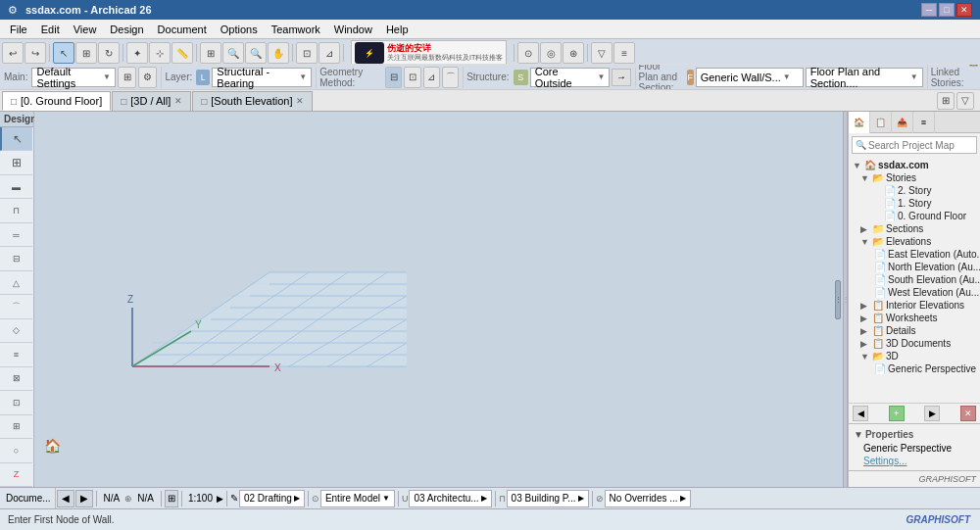 The height and width of the screenshot is (530, 980). I want to click on rotate-btn: ↻, so click(109, 53).